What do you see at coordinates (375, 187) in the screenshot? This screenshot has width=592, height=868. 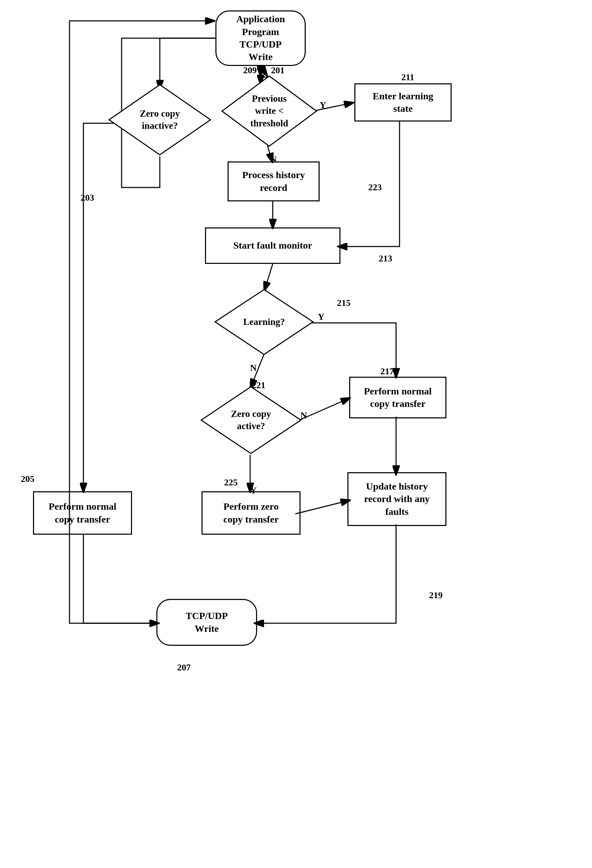 I see `label-223: 223` at bounding box center [375, 187].